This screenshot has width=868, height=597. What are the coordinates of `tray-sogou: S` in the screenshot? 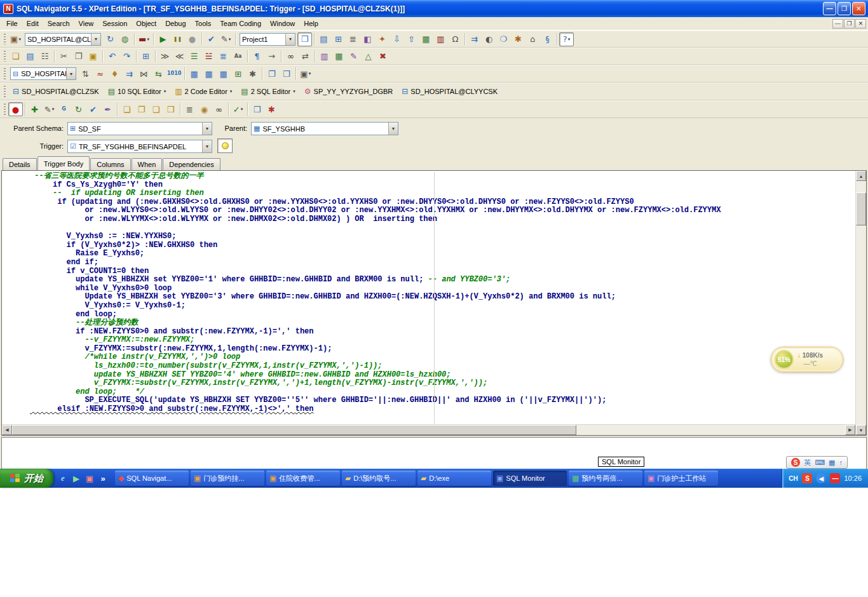 It's located at (807, 478).